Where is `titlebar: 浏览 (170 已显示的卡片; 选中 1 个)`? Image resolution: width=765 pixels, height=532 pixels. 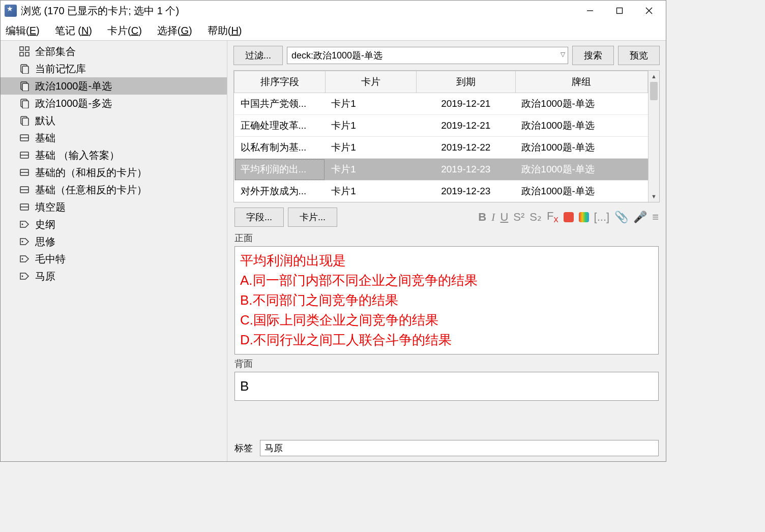 titlebar: 浏览 (170 已显示的卡片; 选中 1 个) is located at coordinates (333, 11).